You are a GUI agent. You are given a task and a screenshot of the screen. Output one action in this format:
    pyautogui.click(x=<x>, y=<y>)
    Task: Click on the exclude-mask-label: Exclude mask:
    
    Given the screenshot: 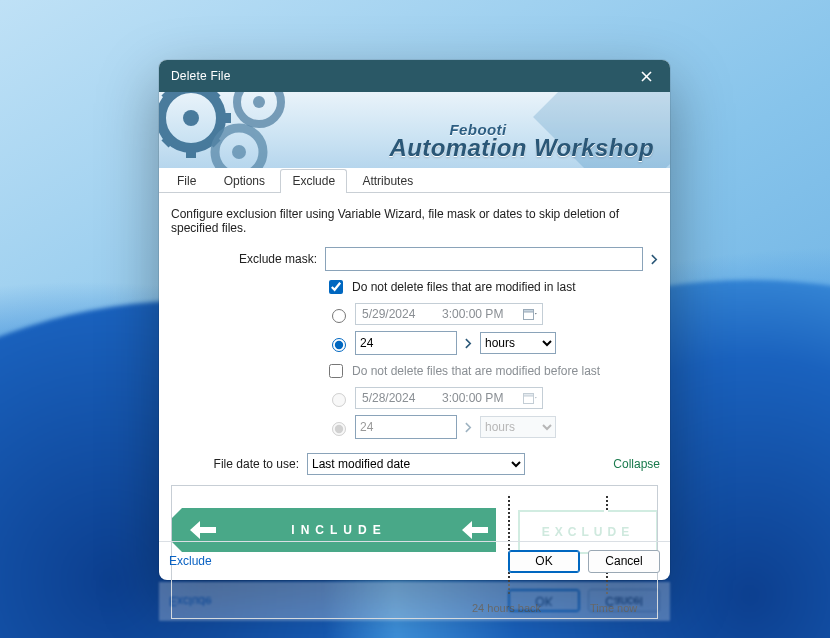 What is the action you would take?
    pyautogui.click(x=247, y=259)
    